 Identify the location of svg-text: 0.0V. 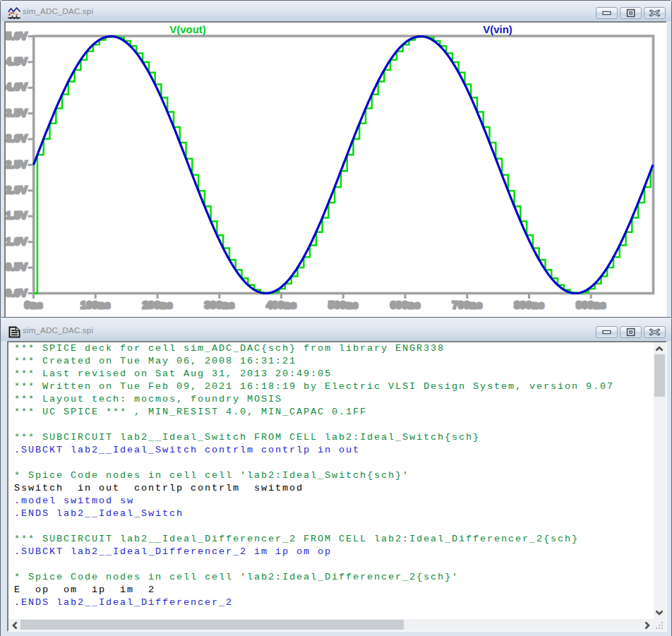
(17, 292).